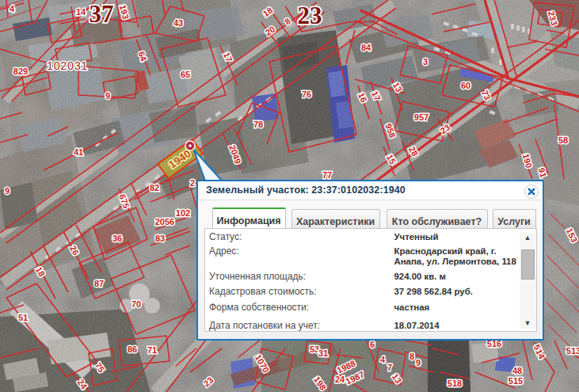 The image size is (579, 392). Describe the element at coordinates (455, 383) in the screenshot. I see `svg-text: 518` at that location.